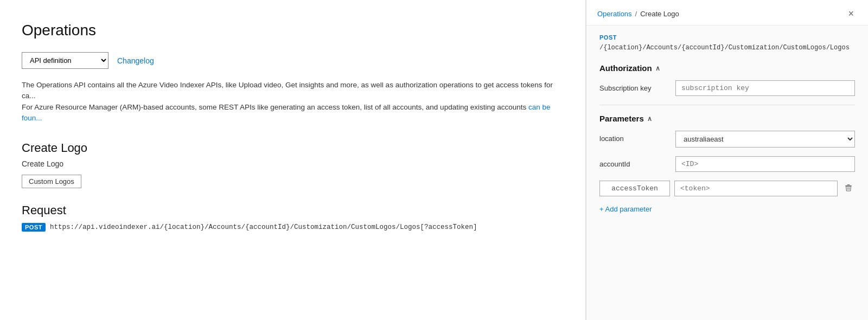  Describe the element at coordinates (727, 13) in the screenshot. I see `right-panel-header: Operations / Create Logo ×` at that location.